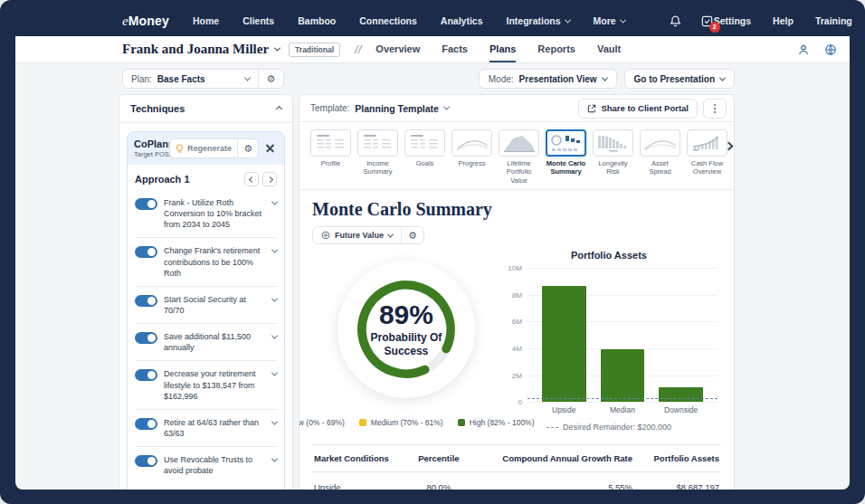 Image resolution: width=865 pixels, height=504 pixels. I want to click on template-selector: Template: Planning Template, so click(380, 109).